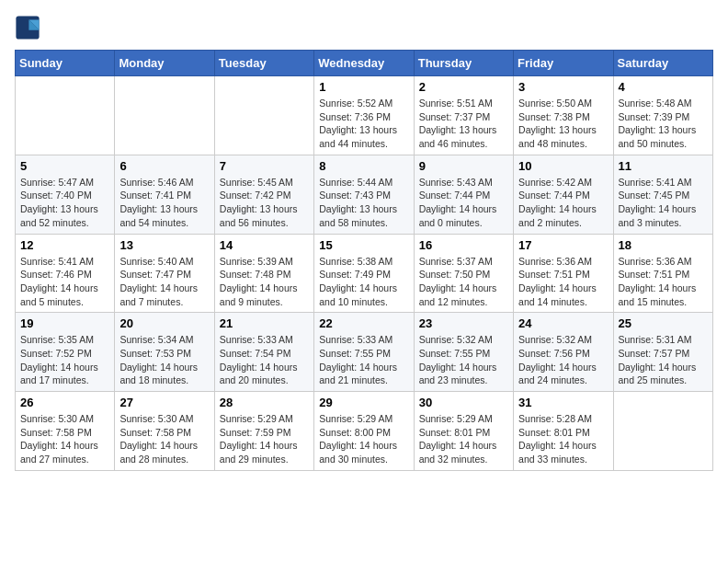 This screenshot has width=728, height=563. What do you see at coordinates (164, 202) in the screenshot?
I see `day-info: Sunrise: 5:46 AM Sunset: 7:41 PM Dayligh…` at bounding box center [164, 202].